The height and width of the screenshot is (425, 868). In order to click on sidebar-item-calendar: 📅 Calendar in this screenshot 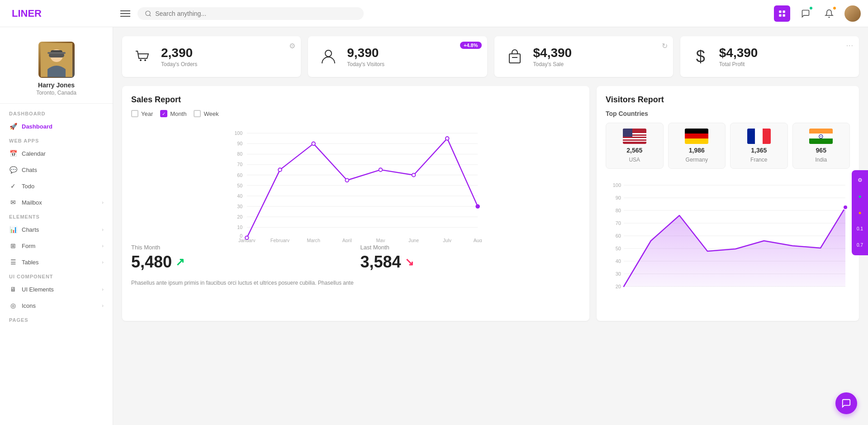, I will do `click(56, 153)`.